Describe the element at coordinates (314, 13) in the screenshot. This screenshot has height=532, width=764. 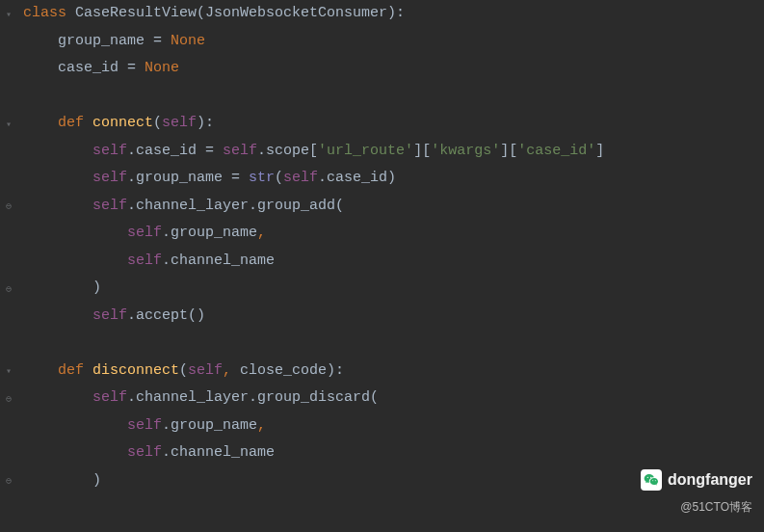
I see `code-line: class CaseResultView(JsonWebsocketConsum…` at that location.